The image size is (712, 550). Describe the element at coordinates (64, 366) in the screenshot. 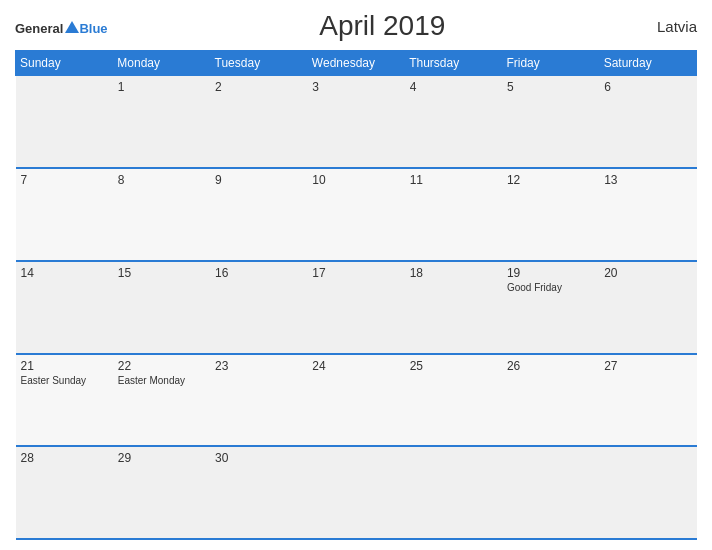

I see `day-number: 21` at that location.